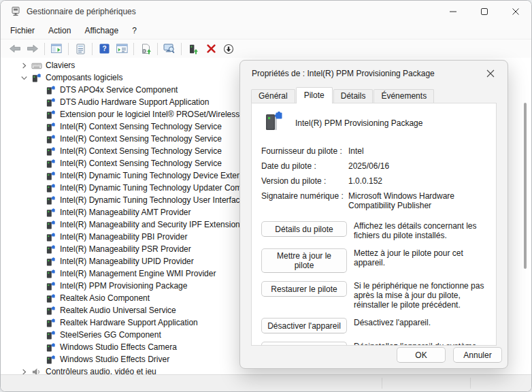 This screenshot has height=392, width=532. Describe the element at coordinates (374, 181) in the screenshot. I see `driver-info-row: Version du pilote :1.0.0.152` at that location.